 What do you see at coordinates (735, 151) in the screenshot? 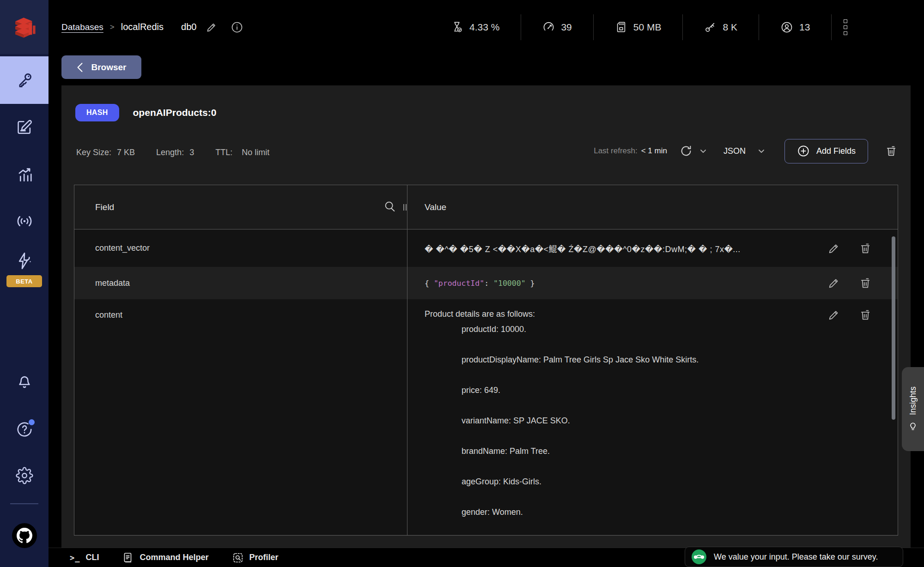
I see `format-selected-value: JSON` at bounding box center [735, 151].